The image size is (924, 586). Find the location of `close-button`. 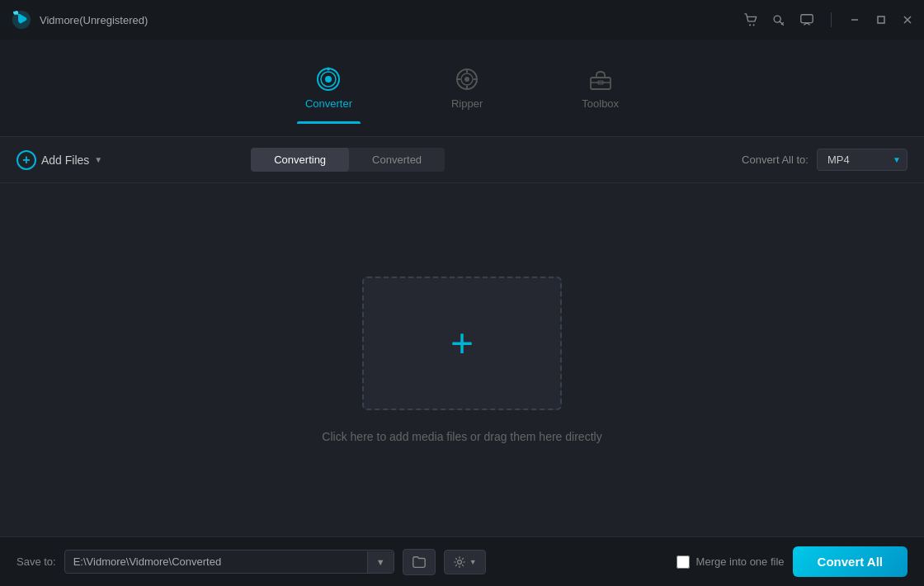

close-button is located at coordinates (908, 20).